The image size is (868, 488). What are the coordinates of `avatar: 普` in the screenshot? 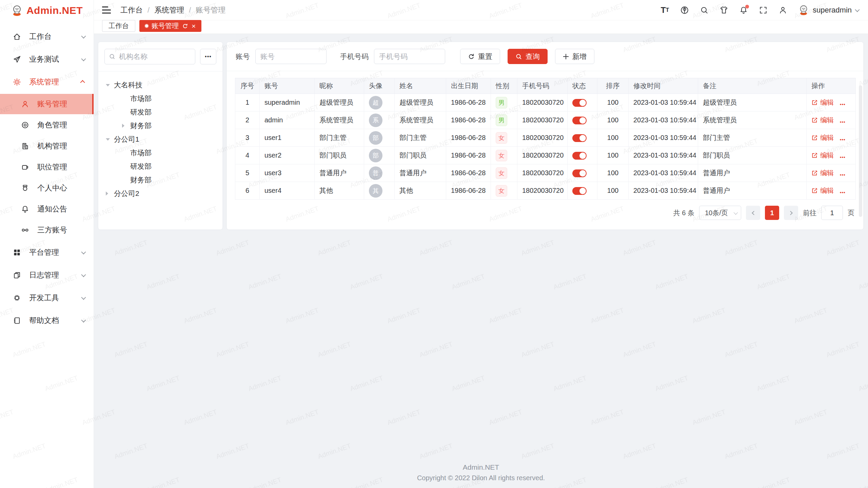 It's located at (376, 173).